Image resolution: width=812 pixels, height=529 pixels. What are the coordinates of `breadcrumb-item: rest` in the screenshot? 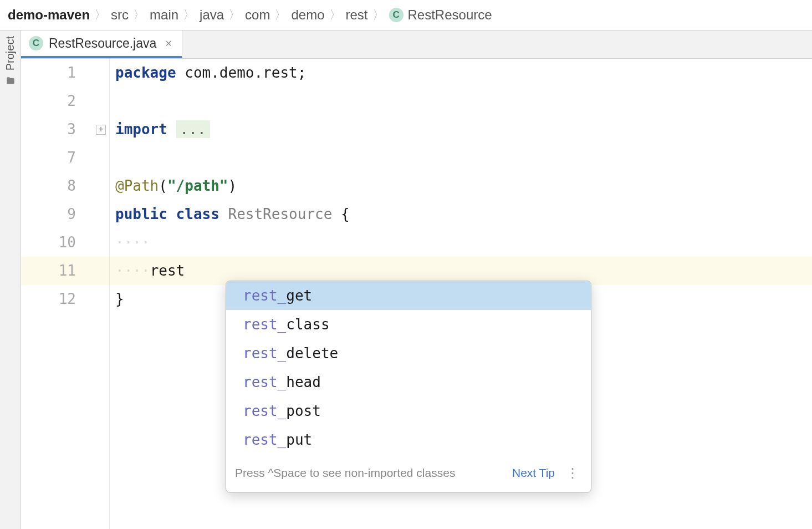 It's located at (357, 15).